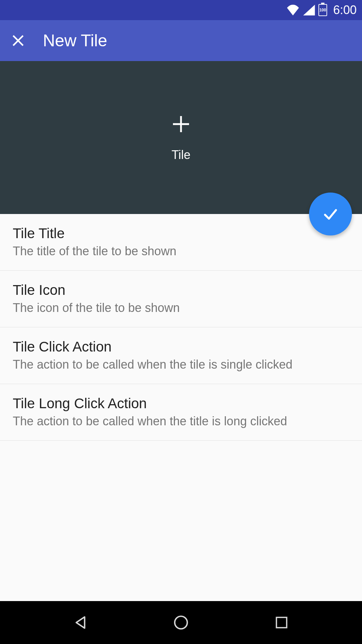 Image resolution: width=362 pixels, height=644 pixels. I want to click on battery-level: 100, so click(323, 10).